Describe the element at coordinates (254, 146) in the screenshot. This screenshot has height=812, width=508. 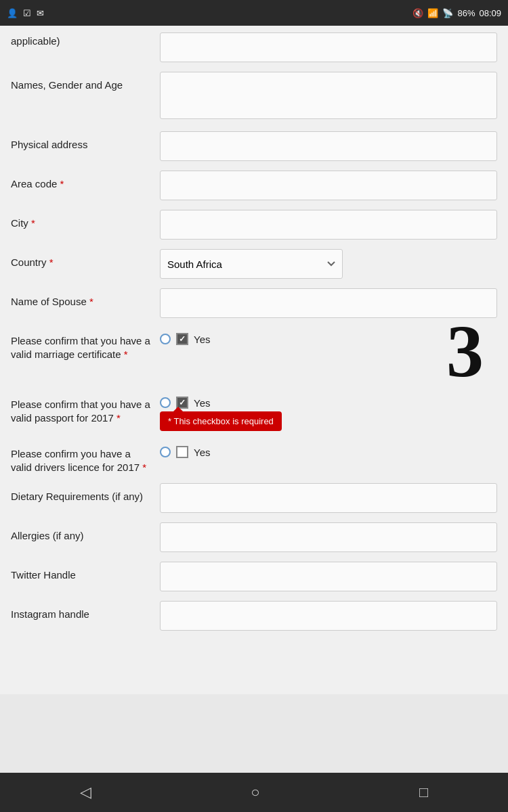
I see `physical-address-row: Physical address` at that location.